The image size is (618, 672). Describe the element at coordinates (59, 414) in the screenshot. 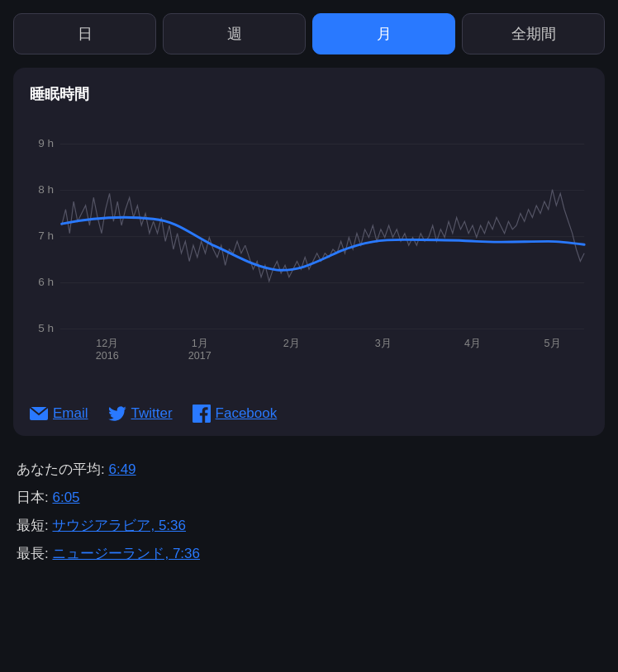

I see `email-share-button: Email` at that location.